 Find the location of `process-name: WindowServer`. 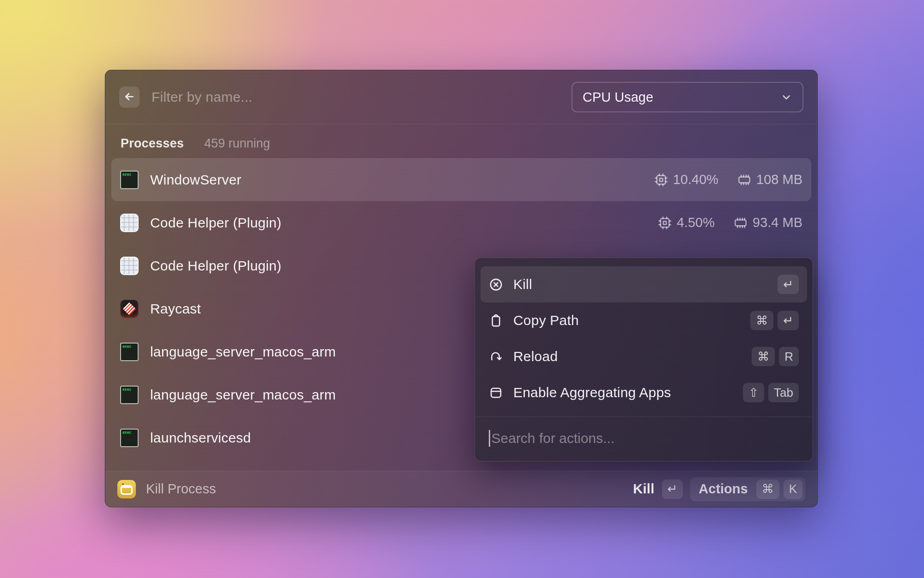

process-name: WindowServer is located at coordinates (196, 180).